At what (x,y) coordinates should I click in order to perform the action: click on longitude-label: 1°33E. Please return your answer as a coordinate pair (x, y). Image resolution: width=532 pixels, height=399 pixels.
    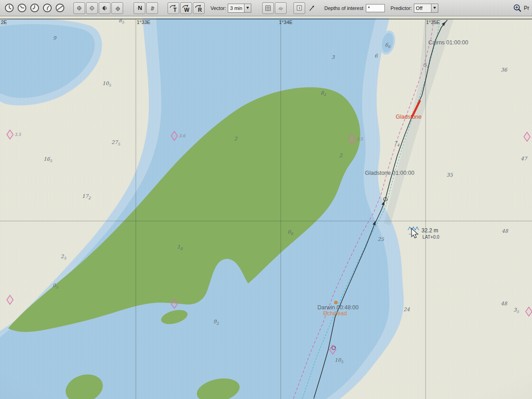
    Looking at the image, I should click on (144, 22).